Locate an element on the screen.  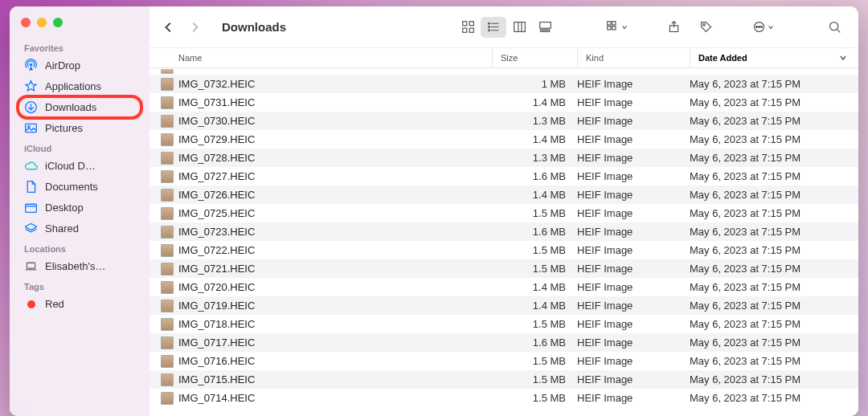
file-row: IMG_0726.HEIC1.4 MBHEIF ImageMay 6, 2023… is located at coordinates (504, 194).